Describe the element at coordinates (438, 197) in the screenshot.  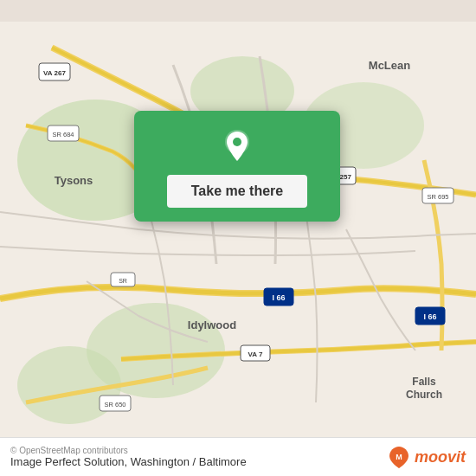
I see `svg-text: SR 695` at that location.